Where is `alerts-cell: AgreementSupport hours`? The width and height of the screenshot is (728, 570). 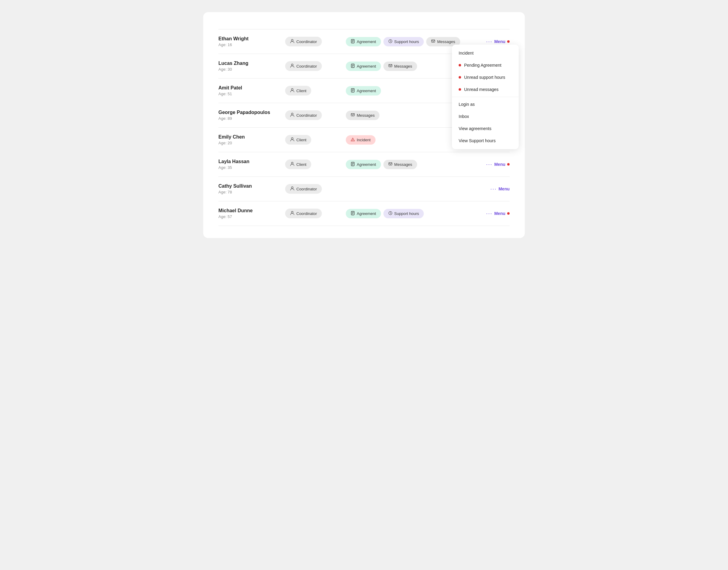
alerts-cell: AgreementSupport hours is located at coordinates (416, 214).